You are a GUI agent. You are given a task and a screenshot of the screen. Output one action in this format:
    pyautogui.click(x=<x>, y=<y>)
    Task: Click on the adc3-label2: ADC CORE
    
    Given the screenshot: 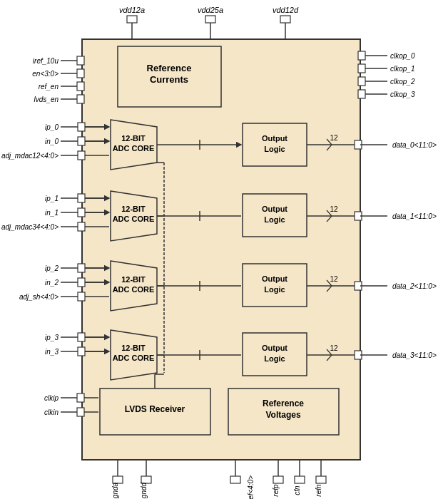 What is the action you would take?
    pyautogui.click(x=134, y=289)
    